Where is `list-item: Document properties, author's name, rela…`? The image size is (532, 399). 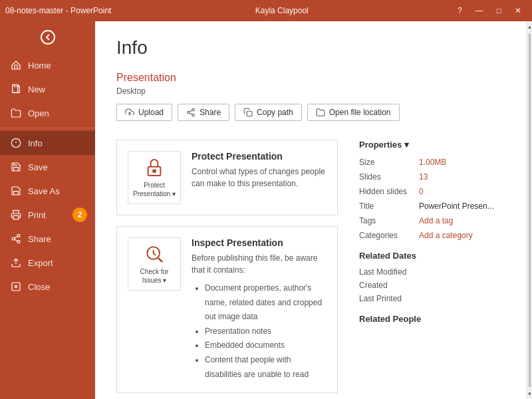 list-item: Document properties, author's name, rela… is located at coordinates (266, 303).